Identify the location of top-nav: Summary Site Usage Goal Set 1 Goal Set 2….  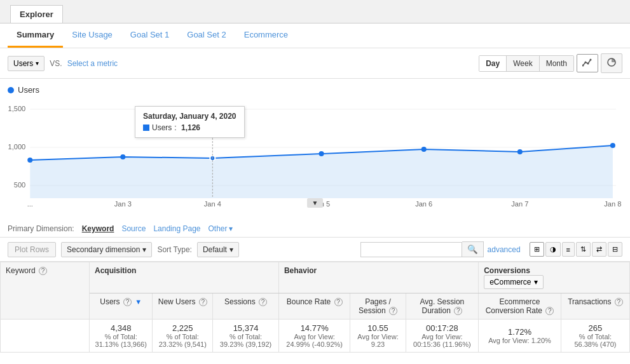
(315, 36).